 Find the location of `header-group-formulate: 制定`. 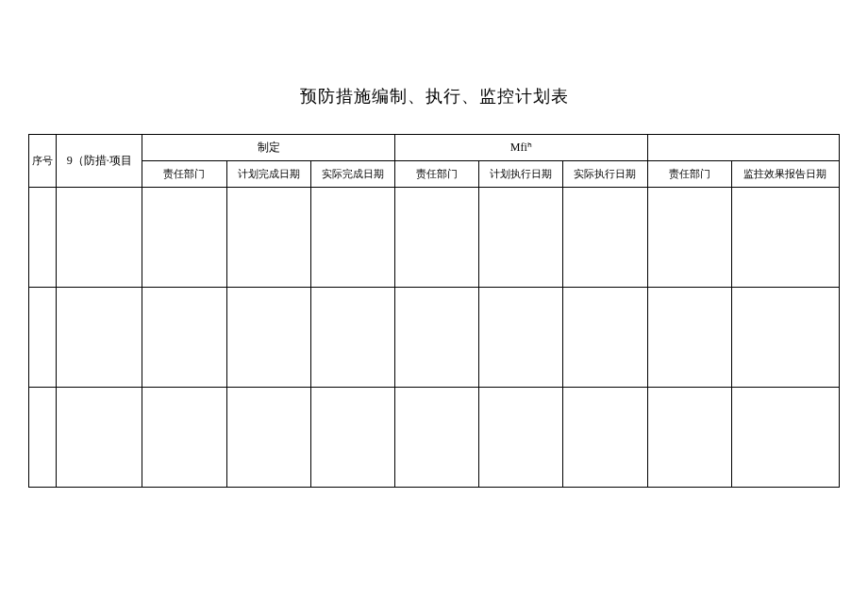

header-group-formulate: 制定 is located at coordinates (269, 148).